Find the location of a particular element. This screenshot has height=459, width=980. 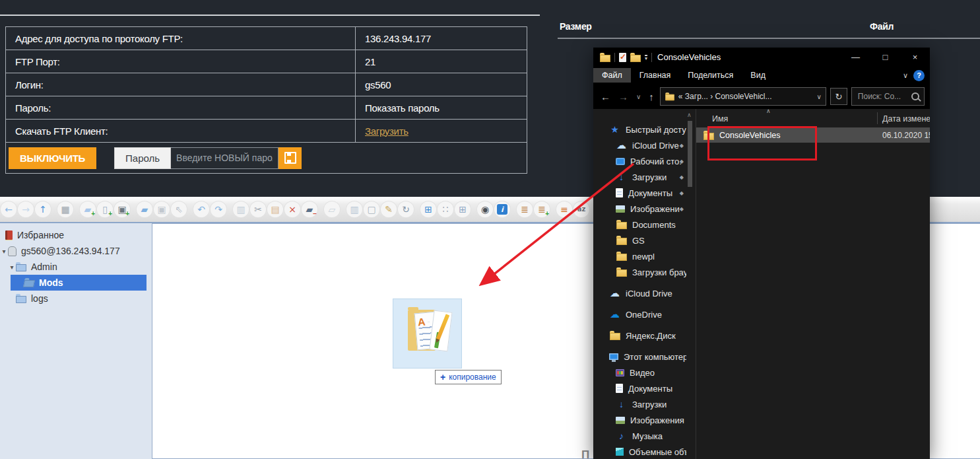

maximize-button: □ is located at coordinates (886, 57).